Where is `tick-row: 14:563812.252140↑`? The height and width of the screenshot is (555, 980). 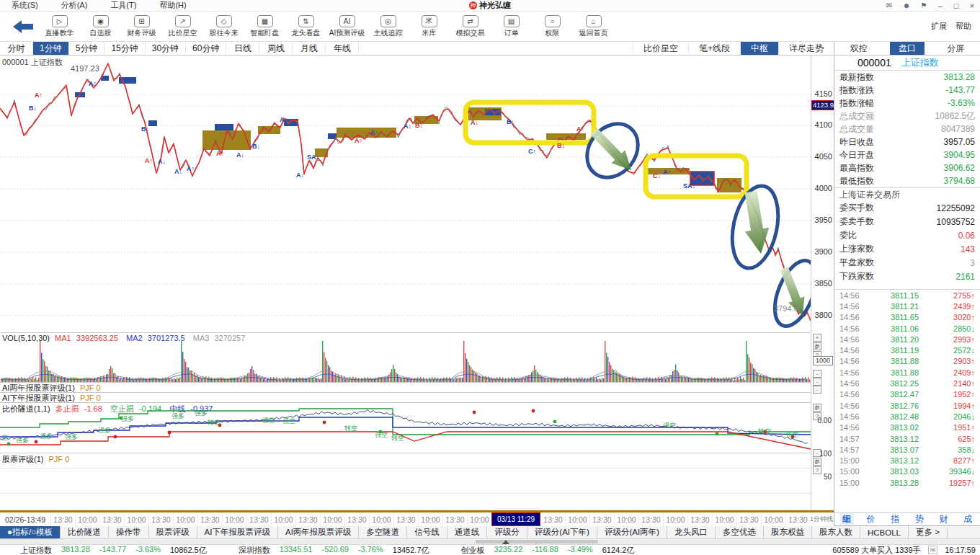 tick-row: 14:563812.252140↑ is located at coordinates (907, 383).